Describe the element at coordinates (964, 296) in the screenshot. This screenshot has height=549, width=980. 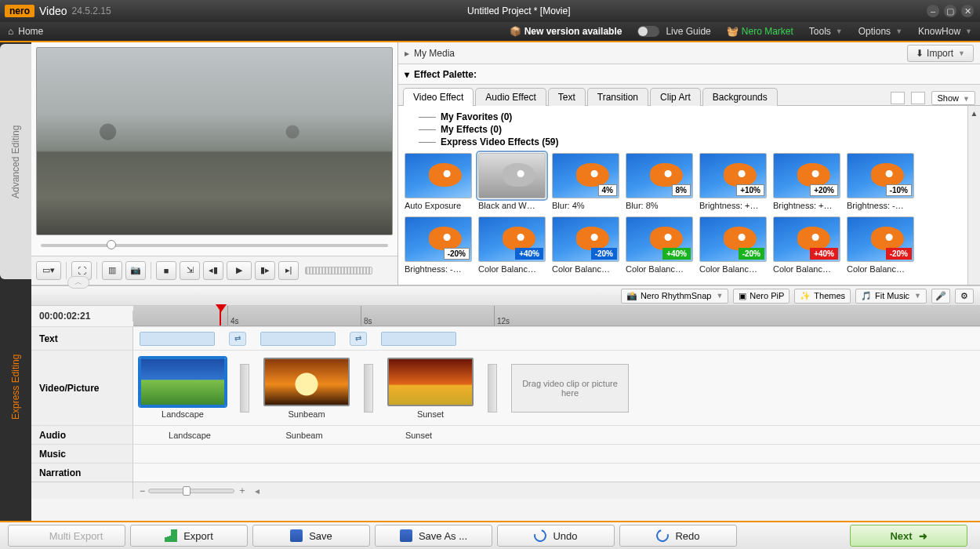
I see `settings-small-button: ⚙` at that location.